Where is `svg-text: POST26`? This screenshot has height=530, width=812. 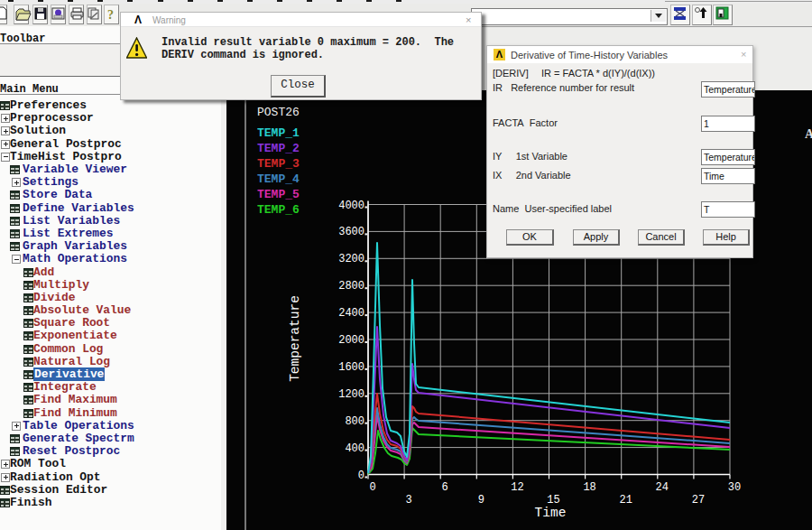
svg-text: POST26 is located at coordinates (278, 112).